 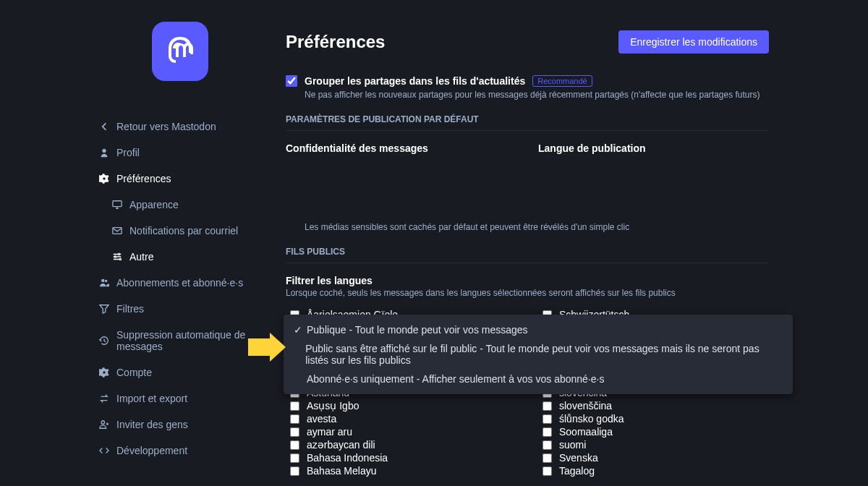 I want to click on nav-label: Notifications par courriel, so click(x=184, y=231).